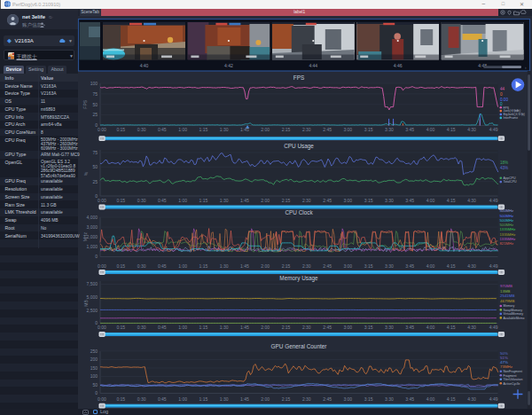 Image resolution: width=532 pixels, height=415 pixels. I want to click on svg-text: 2,500, so click(92, 310).